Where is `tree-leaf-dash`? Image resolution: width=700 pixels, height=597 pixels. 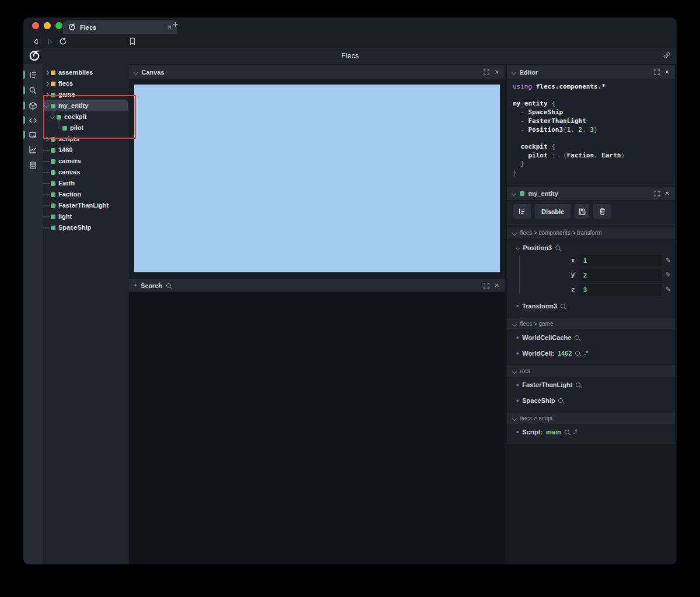 tree-leaf-dash is located at coordinates (47, 184).